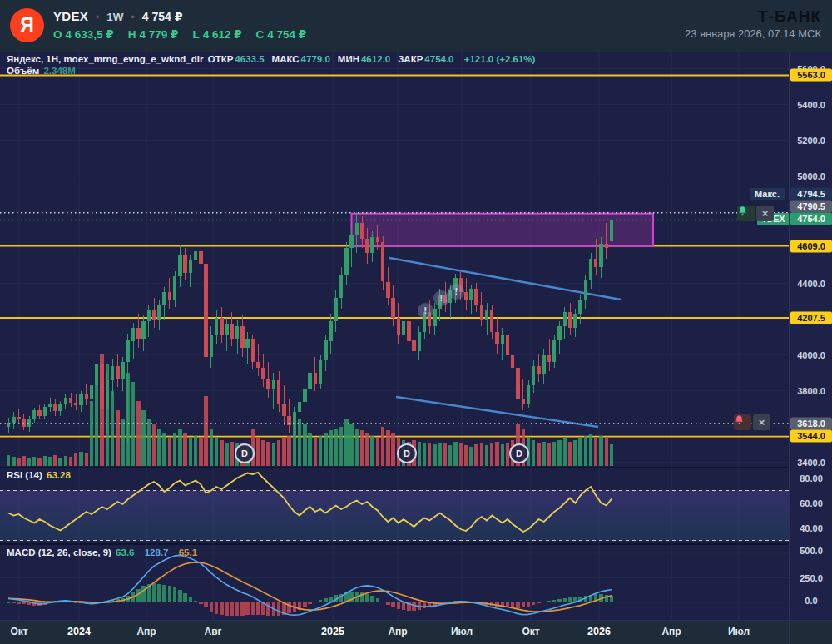 This screenshot has width=832, height=644. What do you see at coordinates (810, 355) in the screenshot?
I see `price-axis-label: 4000.0` at bounding box center [810, 355].